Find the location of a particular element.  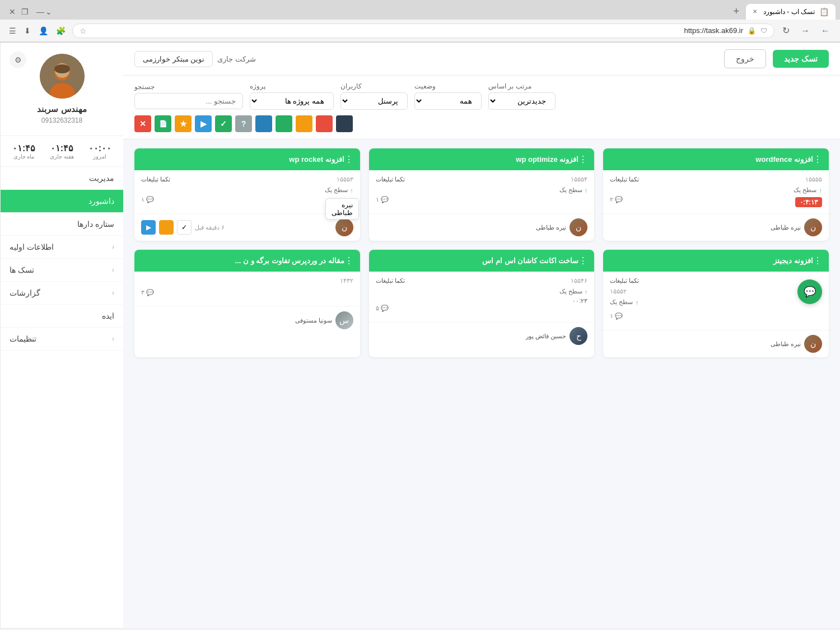

card-id-text: ۱۴۳۲ is located at coordinates (347, 281).